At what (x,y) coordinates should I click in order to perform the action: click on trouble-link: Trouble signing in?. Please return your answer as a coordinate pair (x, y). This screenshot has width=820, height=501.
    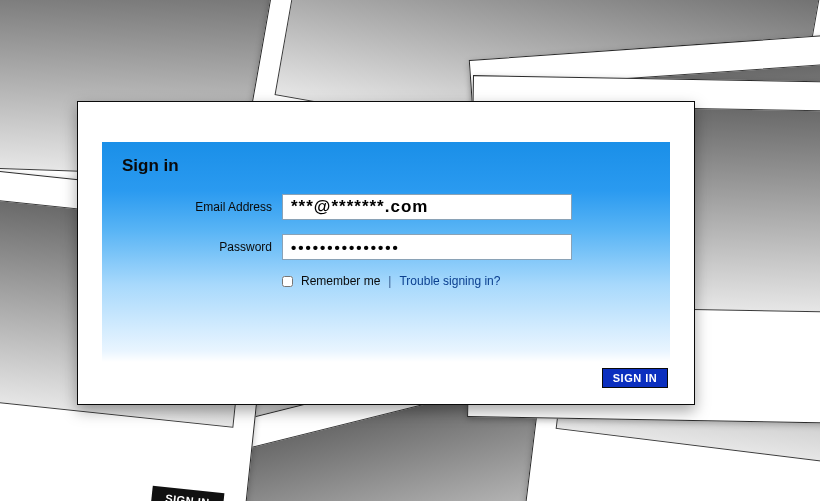
    Looking at the image, I should click on (450, 281).